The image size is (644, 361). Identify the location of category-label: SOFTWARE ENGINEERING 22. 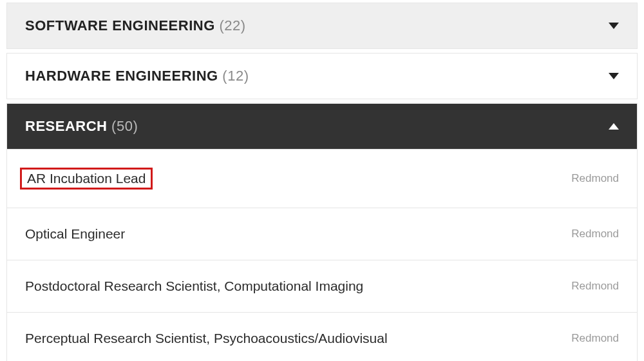
(135, 26).